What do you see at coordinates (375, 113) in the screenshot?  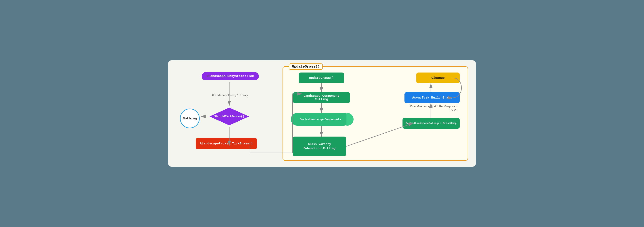 I see `update-grass-box: UpdateGrass() UpdateGrass() Landscape Co…` at bounding box center [375, 113].